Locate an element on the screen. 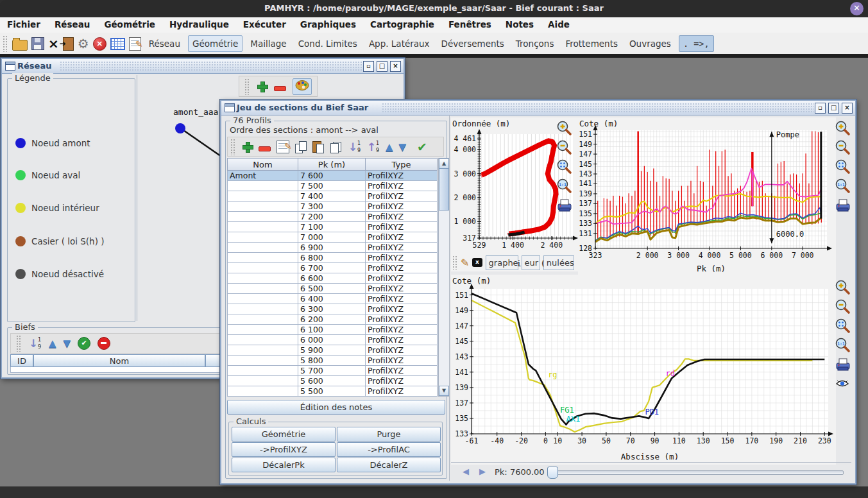 The image size is (868, 498). table-row: 5 600ProfilXYZ is located at coordinates (332, 381).